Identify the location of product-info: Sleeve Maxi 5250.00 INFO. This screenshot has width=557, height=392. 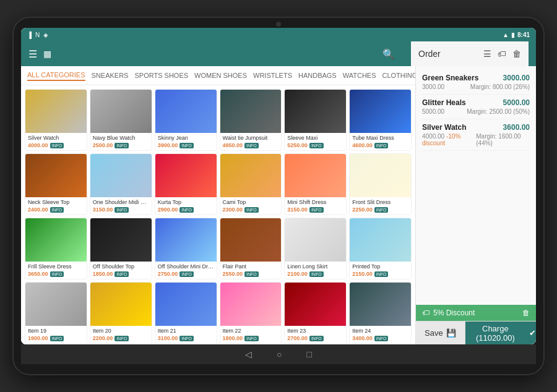
(316, 142).